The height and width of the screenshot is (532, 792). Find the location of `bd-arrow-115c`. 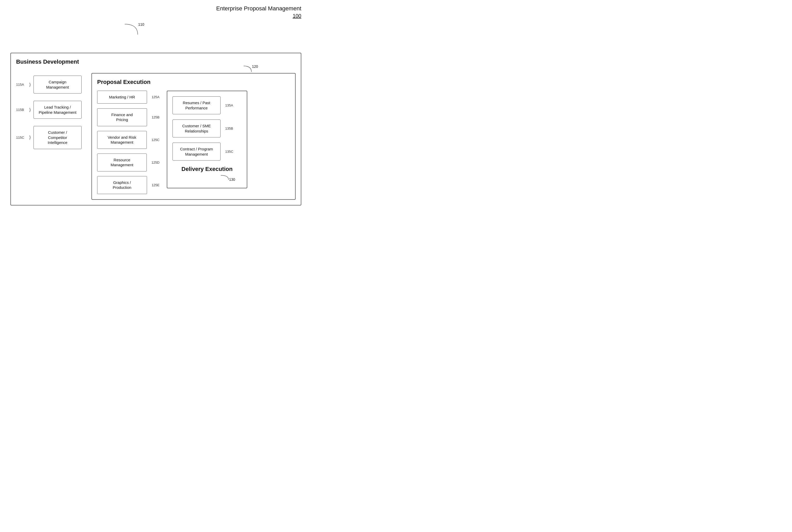

bd-arrow-115c is located at coordinates (30, 137).